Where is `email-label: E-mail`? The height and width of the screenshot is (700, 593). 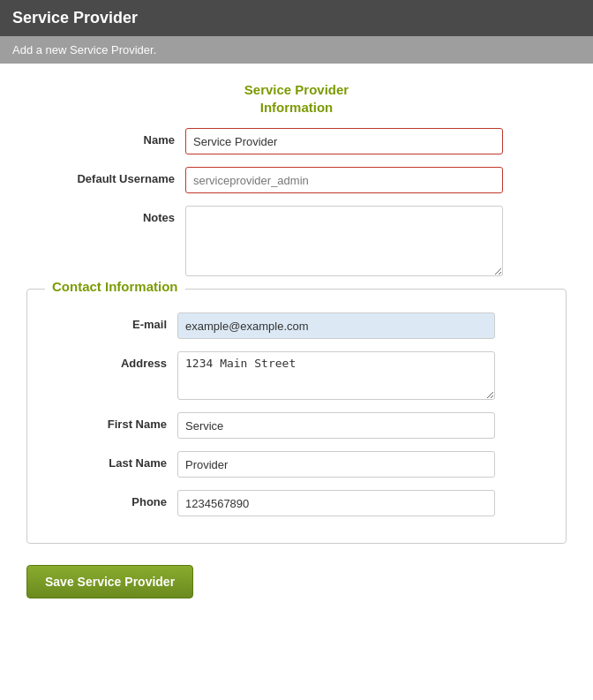 email-label: E-mail is located at coordinates (102, 321).